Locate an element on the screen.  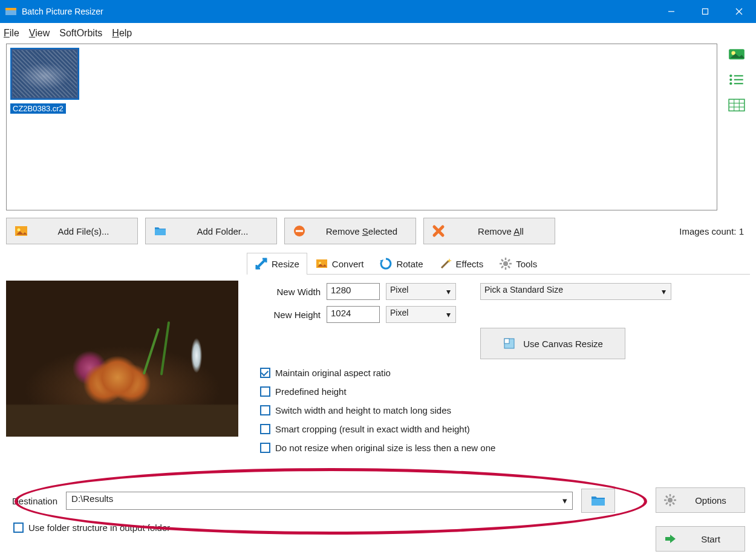
no-resize-smaller-checkbox: Do not resize when original size is less… is located at coordinates (502, 448).